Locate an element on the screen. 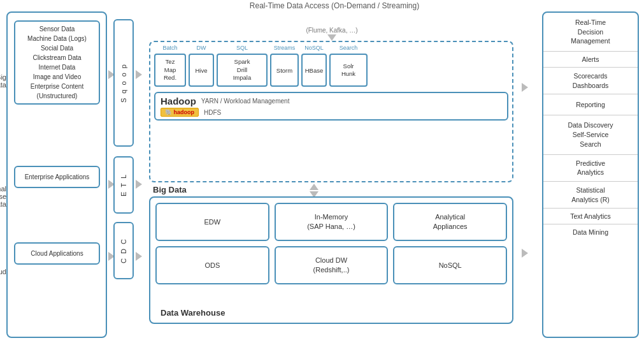 The image size is (644, 352). source-item: Machine Data (Logs) is located at coordinates (57, 38).